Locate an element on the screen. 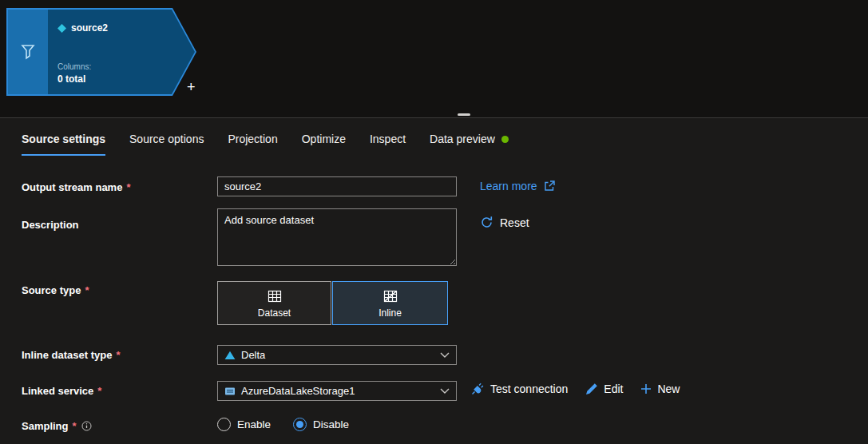 This screenshot has width=868, height=444. source-node-body: source2 Columns: 0 total is located at coordinates (101, 52).